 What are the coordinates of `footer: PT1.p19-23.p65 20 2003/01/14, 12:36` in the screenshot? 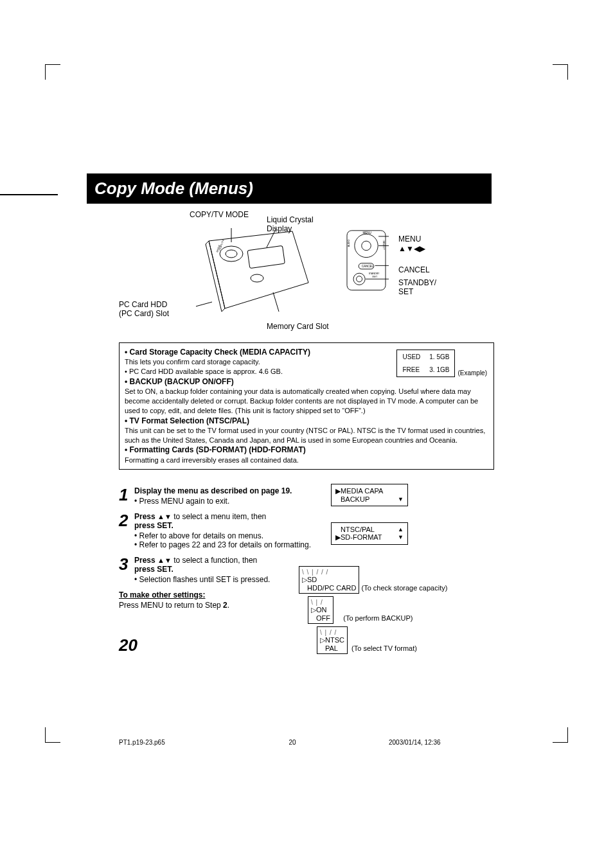 It's located at (312, 743).